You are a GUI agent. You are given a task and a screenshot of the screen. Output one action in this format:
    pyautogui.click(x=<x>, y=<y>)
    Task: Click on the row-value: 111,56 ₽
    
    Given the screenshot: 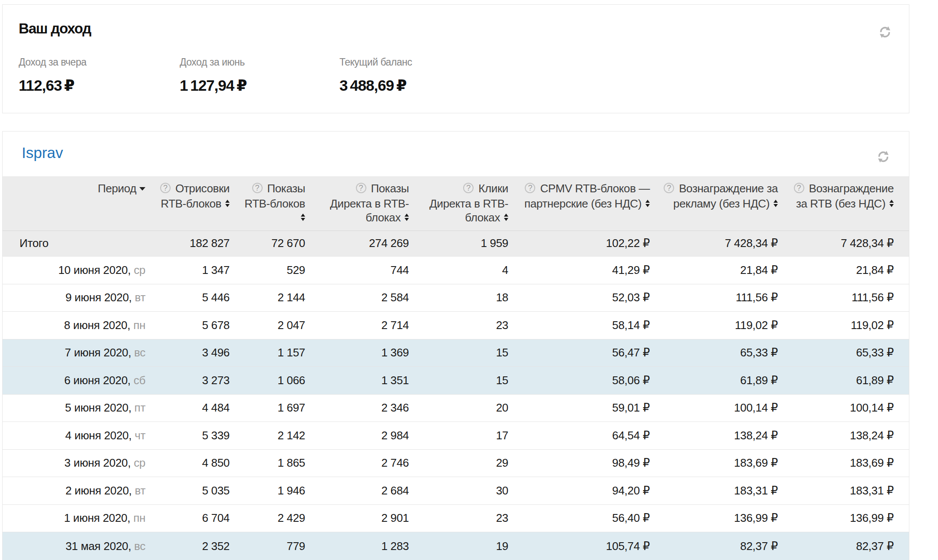 What is the action you would take?
    pyautogui.click(x=843, y=298)
    